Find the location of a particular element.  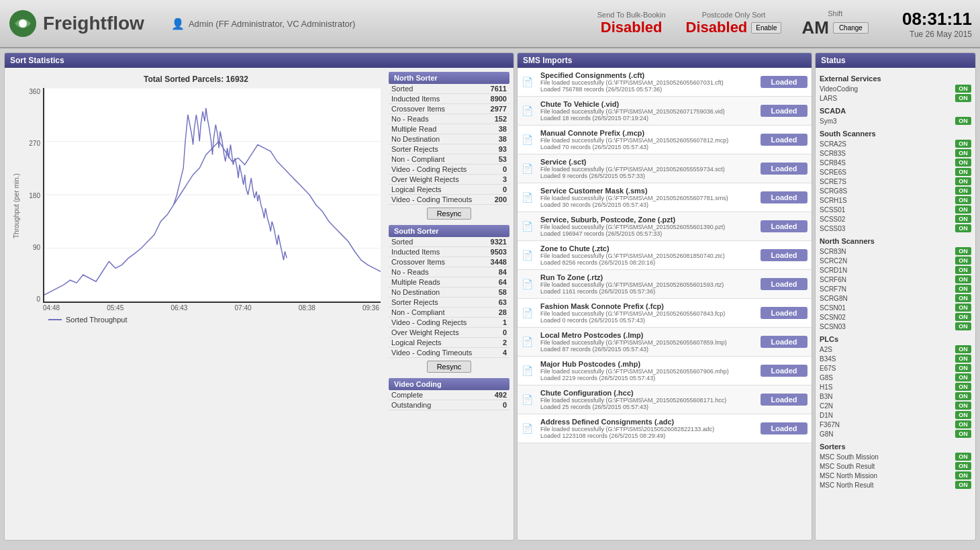

status-item-label: SCRE7S is located at coordinates (833, 181).